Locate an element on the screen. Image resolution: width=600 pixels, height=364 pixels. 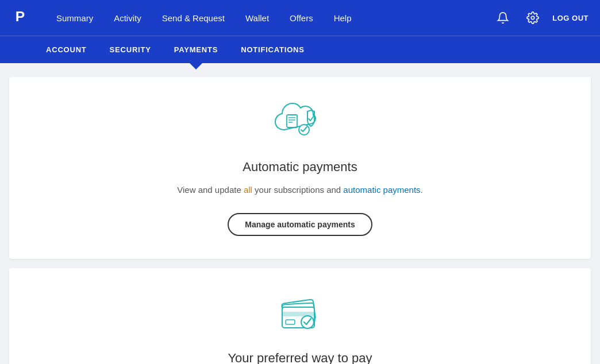
nav-send-request: Send & Request is located at coordinates (193, 18).